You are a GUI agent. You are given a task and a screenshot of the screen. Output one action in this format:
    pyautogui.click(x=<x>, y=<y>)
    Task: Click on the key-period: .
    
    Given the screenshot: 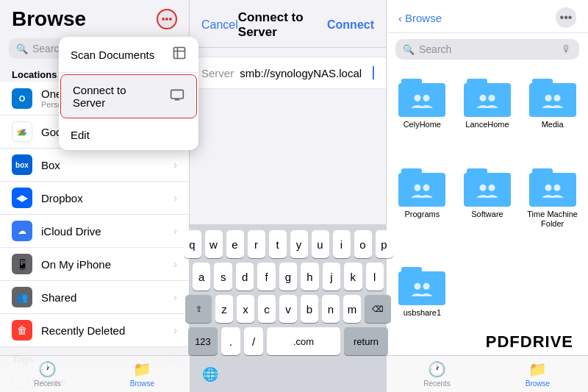 What is the action you would take?
    pyautogui.click(x=231, y=341)
    